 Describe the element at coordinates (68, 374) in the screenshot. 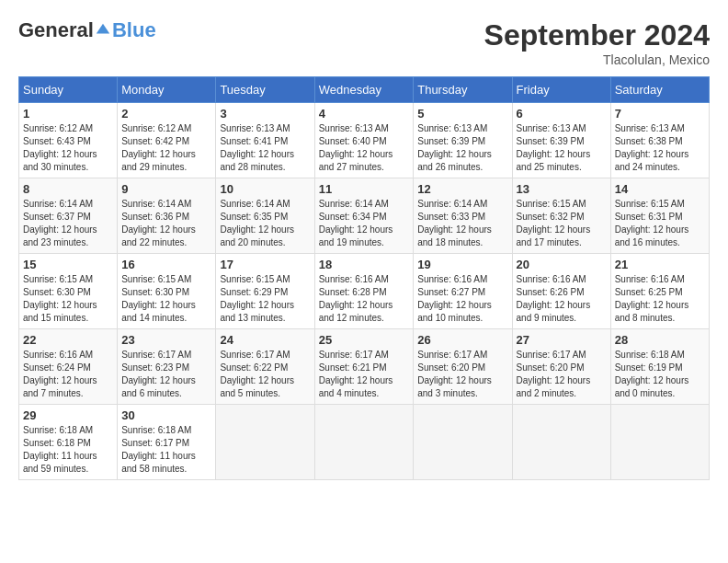

I see `day-info: Sunrise: 6:16 AM Sunset: 6:24 PM Dayligh…` at that location.